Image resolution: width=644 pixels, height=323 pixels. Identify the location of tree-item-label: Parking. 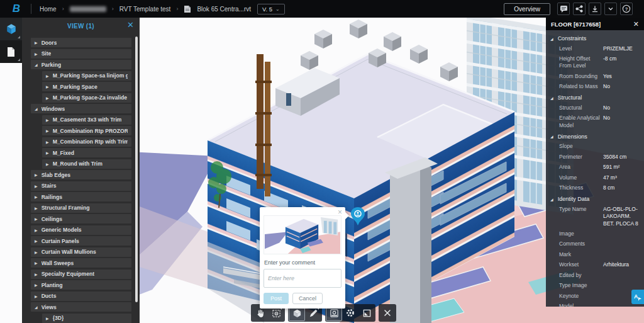
(52, 65).